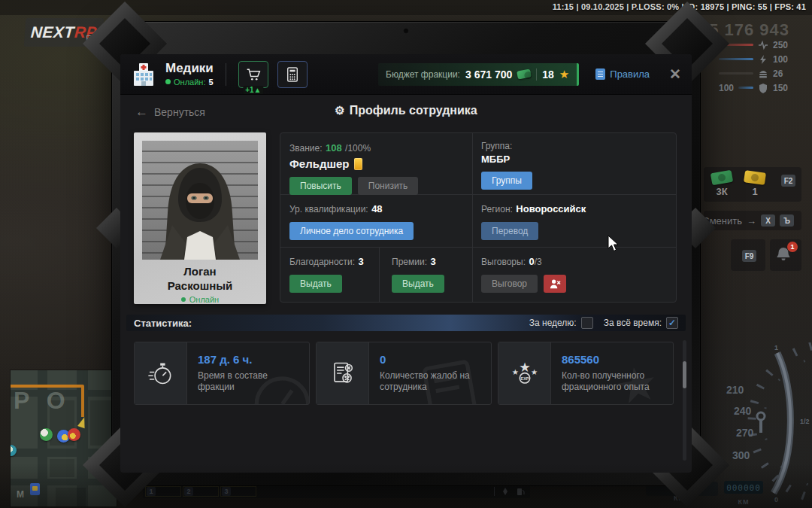  Describe the element at coordinates (211, 82) in the screenshot. I see `online-count: 5` at that location.